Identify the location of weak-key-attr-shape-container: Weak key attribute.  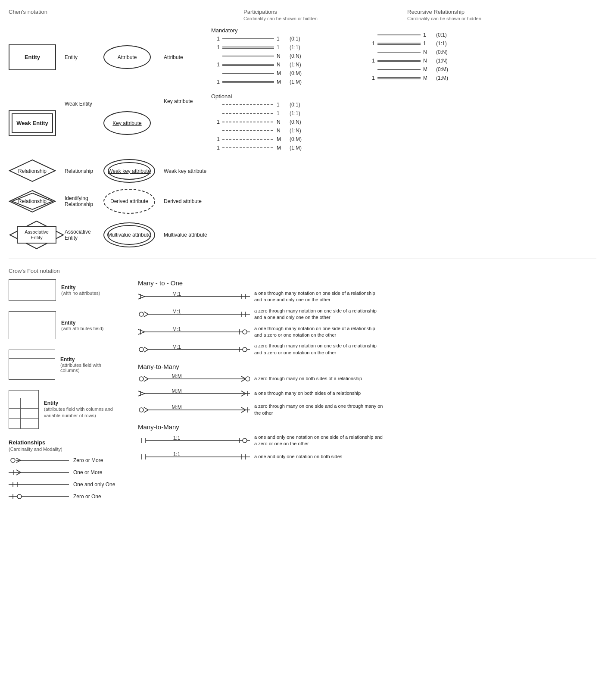
(134, 171).